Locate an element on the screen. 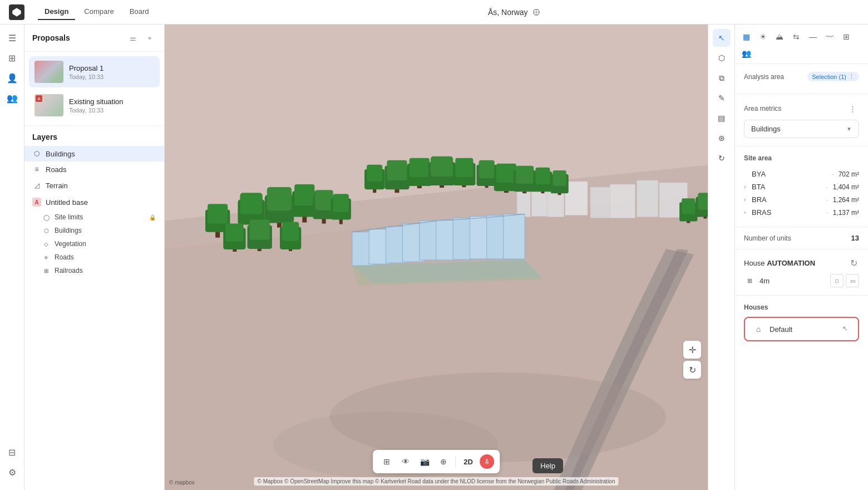  metric-row-bra: › BRA - 1,264 m² is located at coordinates (801, 199).